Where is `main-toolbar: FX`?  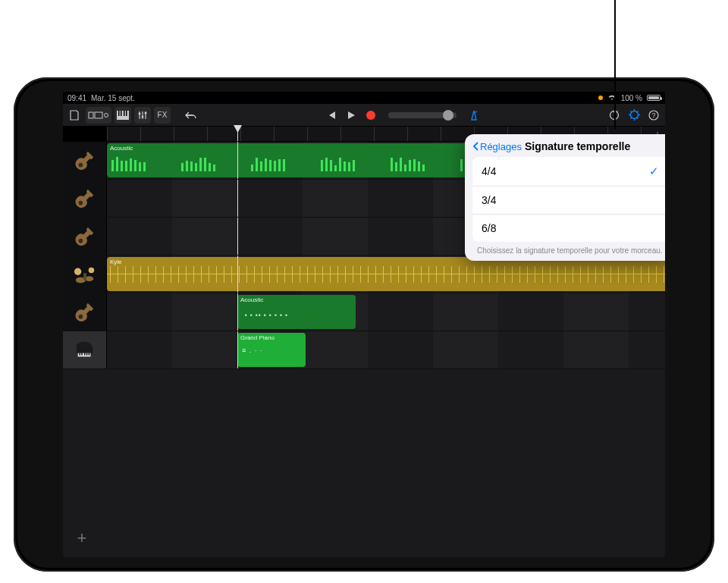
main-toolbar: FX is located at coordinates (364, 115).